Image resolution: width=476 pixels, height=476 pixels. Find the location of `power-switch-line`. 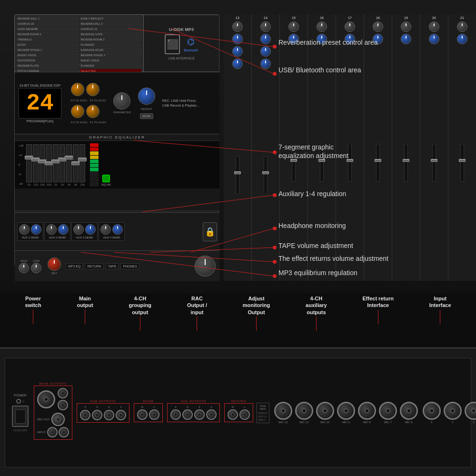

power-switch-line is located at coordinates (33, 317).